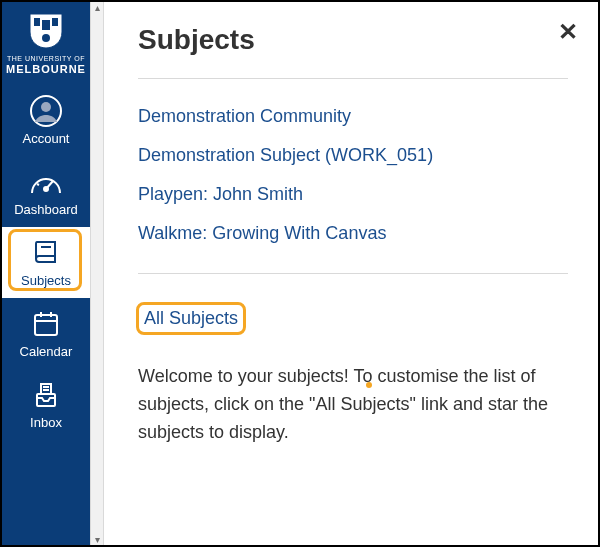  I want to click on nav-item-calendar: Calendar, so click(46, 334).